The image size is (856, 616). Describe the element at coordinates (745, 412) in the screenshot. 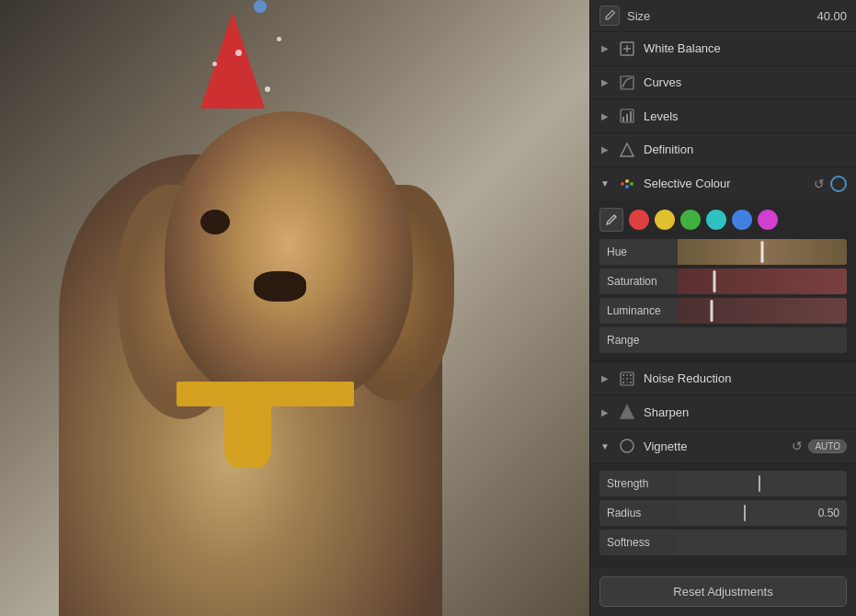

I see `sharpen-label: Sharpen` at that location.